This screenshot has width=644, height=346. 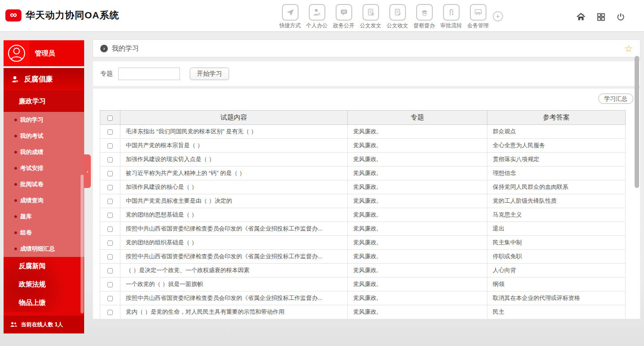 I want to click on answer-cell: 全心全意为人民服务, so click(x=557, y=146).